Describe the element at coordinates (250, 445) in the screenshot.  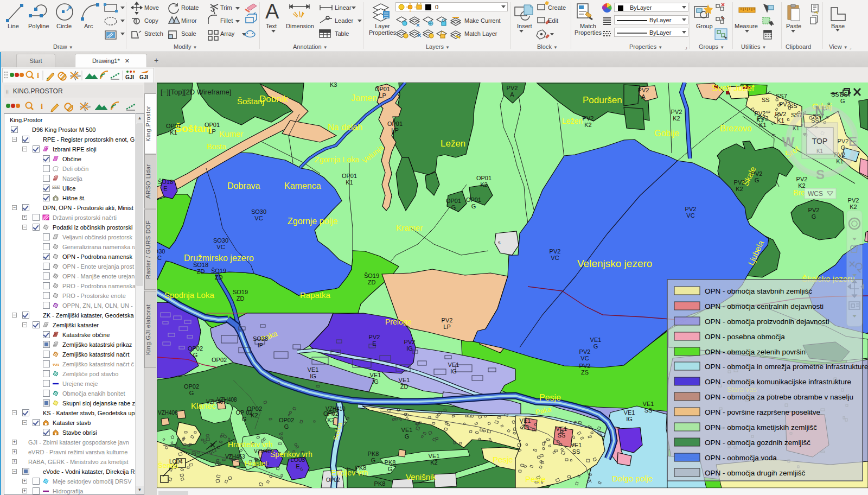
I see `svg-text: Hrastelov vrh` at that location.